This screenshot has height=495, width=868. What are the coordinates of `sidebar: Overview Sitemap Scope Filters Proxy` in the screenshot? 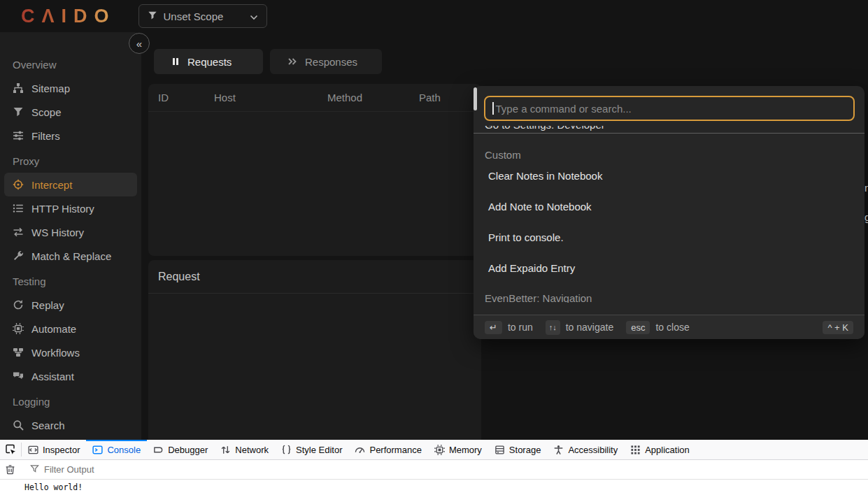 It's located at (71, 236).